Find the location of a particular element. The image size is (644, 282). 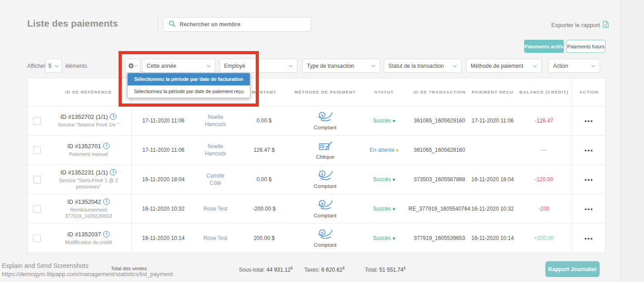

transaction-id: 361065_1605629160 is located at coordinates (439, 121).